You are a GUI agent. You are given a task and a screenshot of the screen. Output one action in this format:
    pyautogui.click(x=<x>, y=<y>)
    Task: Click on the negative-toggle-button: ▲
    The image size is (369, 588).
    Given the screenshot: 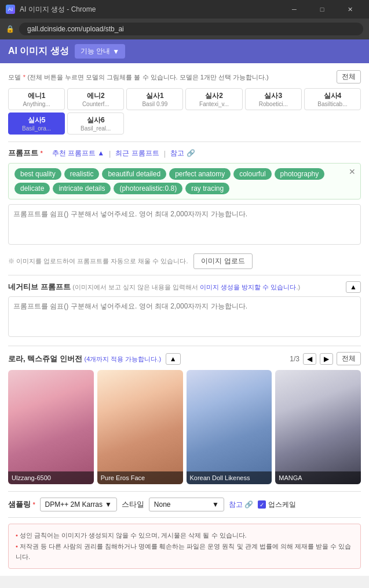 What is the action you would take?
    pyautogui.click(x=353, y=287)
    